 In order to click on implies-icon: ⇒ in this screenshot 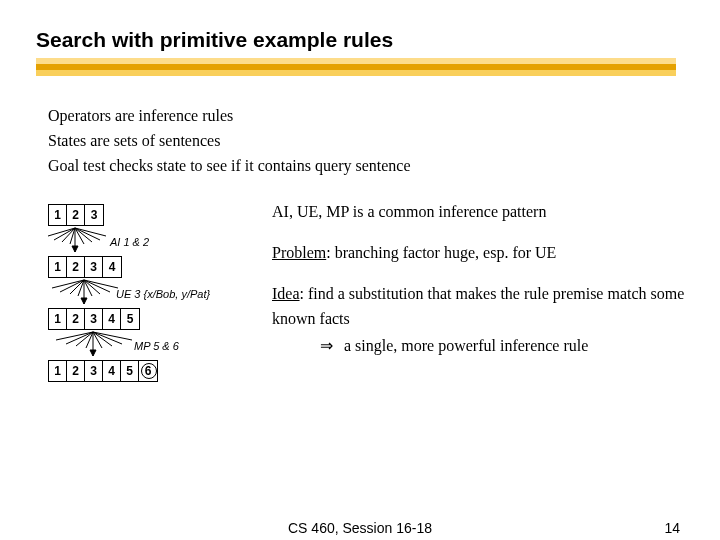, I will do `click(326, 346)`.